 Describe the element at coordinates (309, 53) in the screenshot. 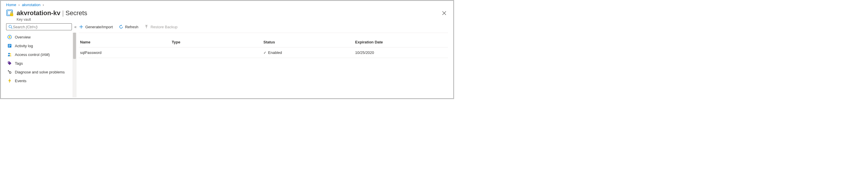

I see `cell-status: ✓ Enabled` at that location.